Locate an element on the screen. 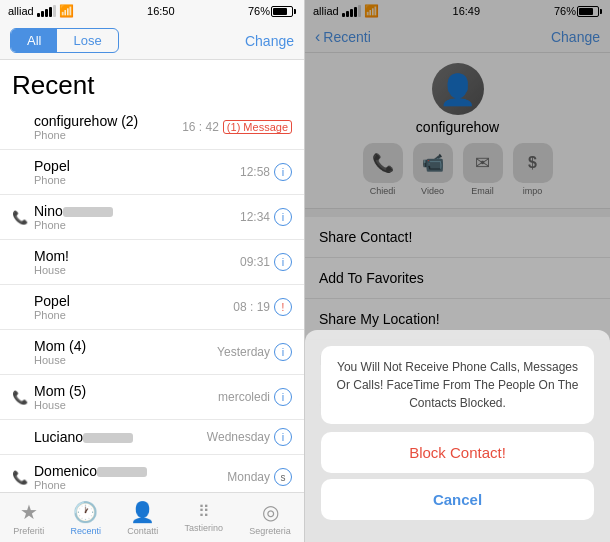  contact-name: Mom (5) is located at coordinates (126, 391).